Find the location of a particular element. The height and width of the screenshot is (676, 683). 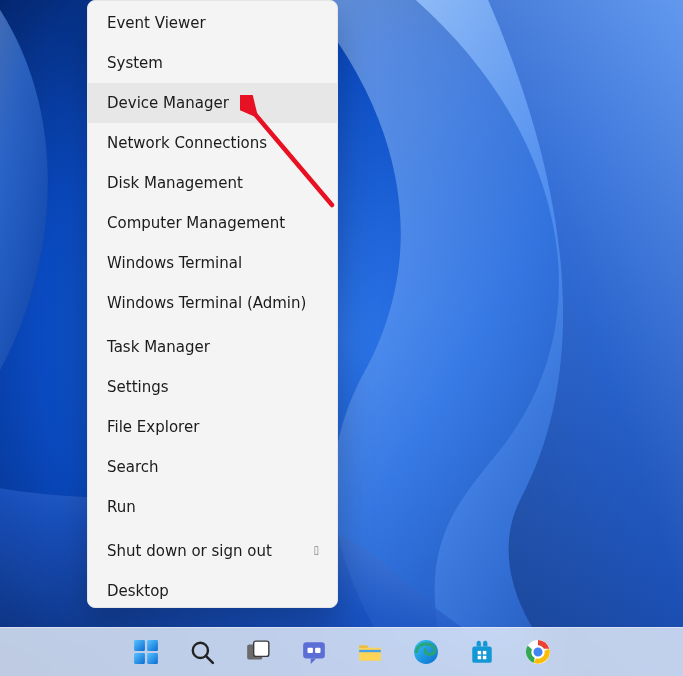

menu-item-task-manager: Task Manager is located at coordinates (212, 347).